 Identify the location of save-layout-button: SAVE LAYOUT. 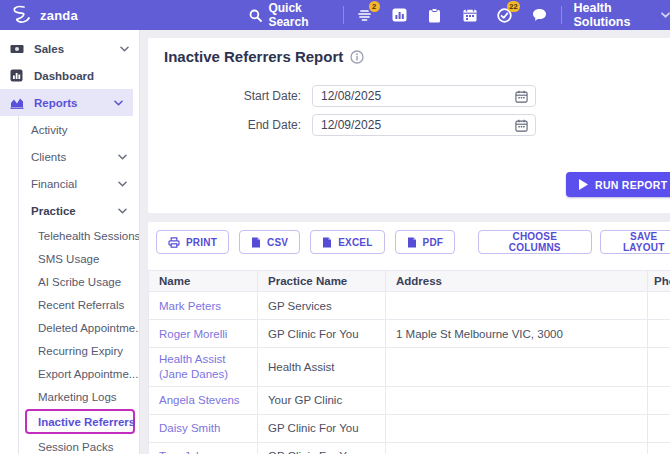
(635, 242).